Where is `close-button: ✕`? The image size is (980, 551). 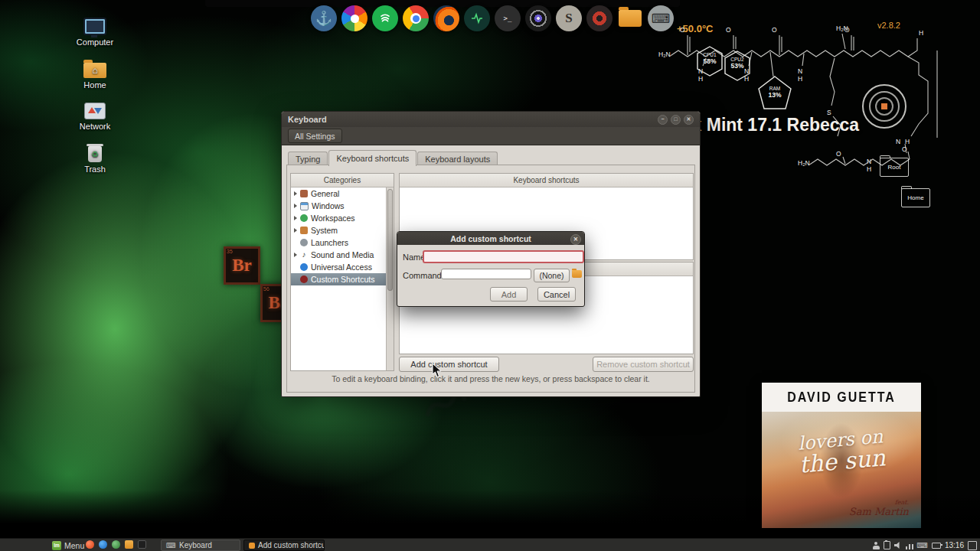
close-button: ✕ is located at coordinates (689, 119).